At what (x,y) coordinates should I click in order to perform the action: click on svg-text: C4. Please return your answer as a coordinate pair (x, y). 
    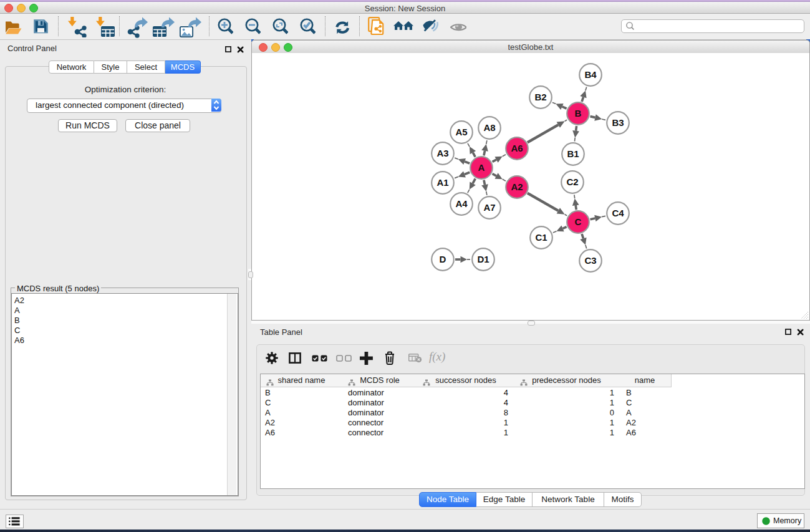
    Looking at the image, I should click on (618, 213).